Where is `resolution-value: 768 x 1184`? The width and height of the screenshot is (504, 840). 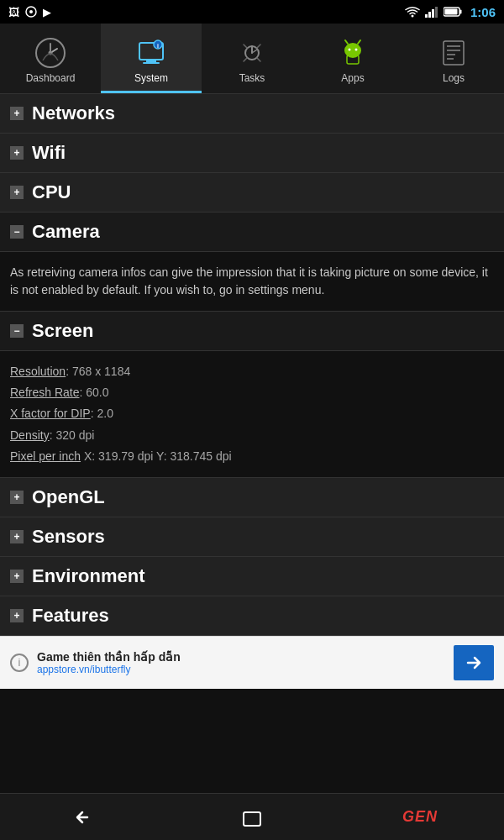
resolution-value: 768 x 1184 is located at coordinates (101, 371).